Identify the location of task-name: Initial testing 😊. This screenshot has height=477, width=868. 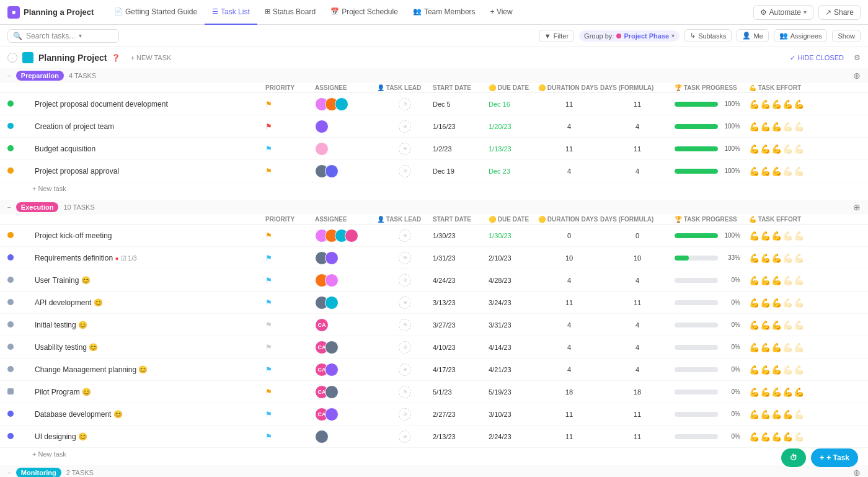
(149, 325).